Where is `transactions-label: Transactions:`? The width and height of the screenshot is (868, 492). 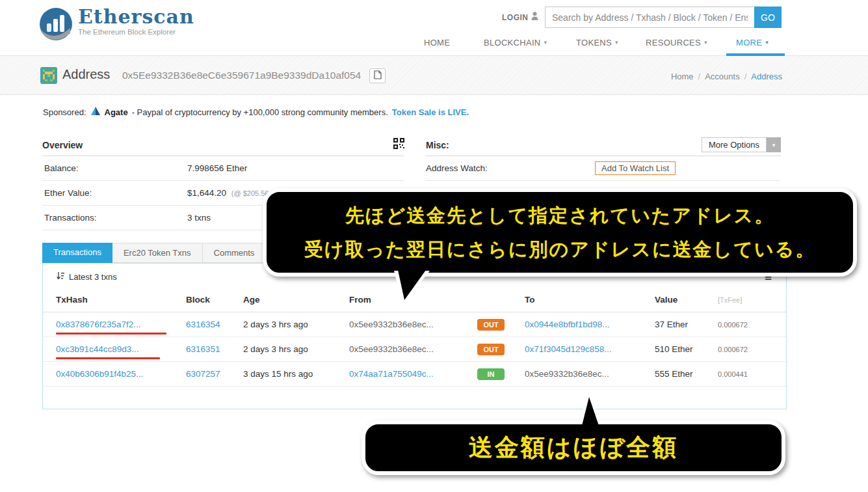
transactions-label: Transactions: is located at coordinates (116, 217).